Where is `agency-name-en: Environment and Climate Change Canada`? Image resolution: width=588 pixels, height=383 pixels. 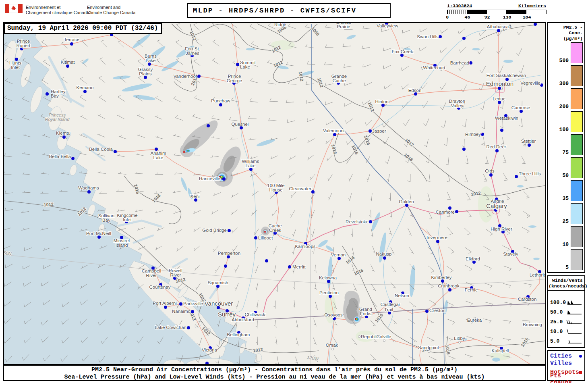
agency-name-en: Environment and Climate Change Canada is located at coordinates (111, 10).